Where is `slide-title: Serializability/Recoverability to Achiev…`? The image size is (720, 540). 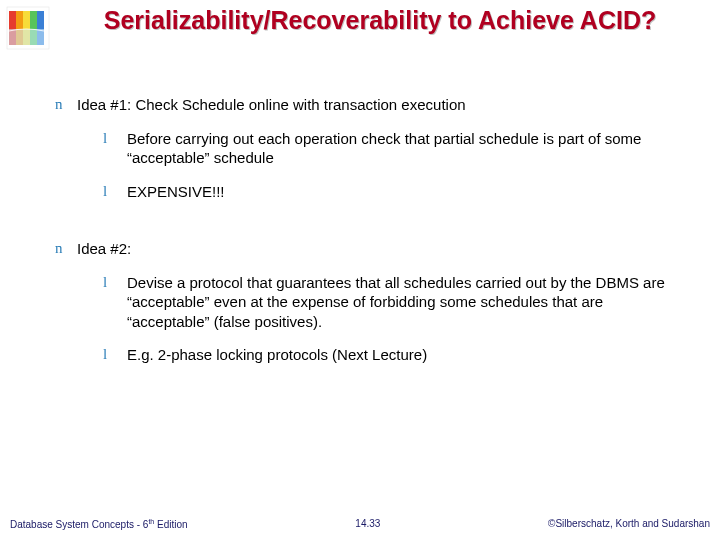 slide-title: Serializability/Recoverability to Achiev… is located at coordinates (380, 20).